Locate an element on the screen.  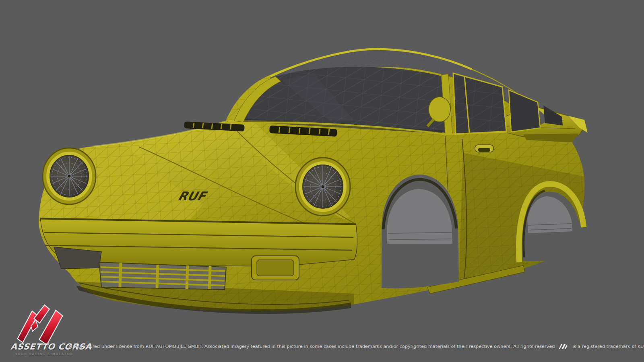
assetto-corsa-trademark-icon is located at coordinates (564, 346).